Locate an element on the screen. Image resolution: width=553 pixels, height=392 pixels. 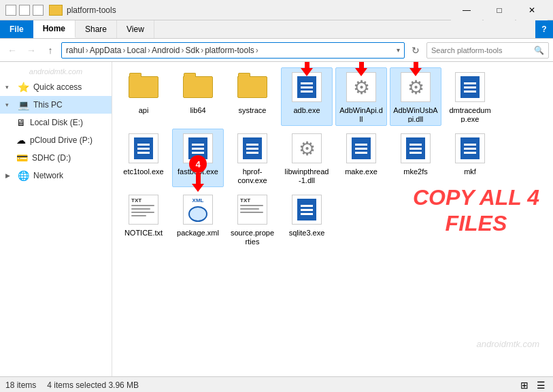
tab-view: View is located at coordinates (136, 29).